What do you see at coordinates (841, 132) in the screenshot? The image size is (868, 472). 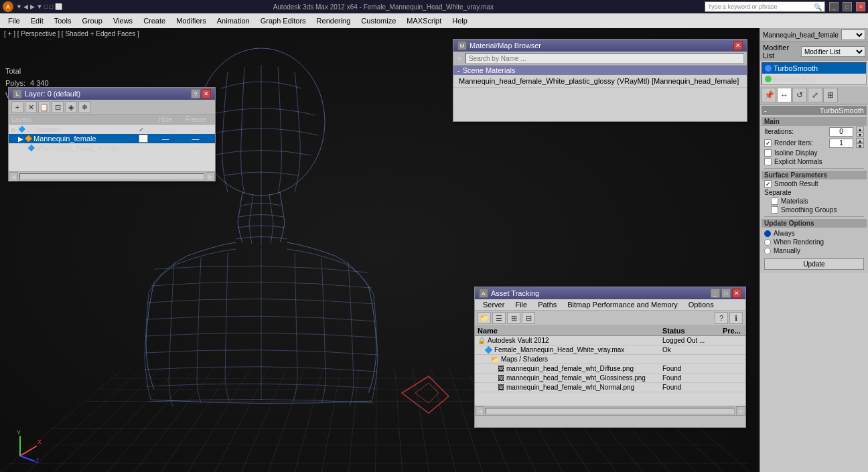 I see `iterations-input` at bounding box center [841, 132].